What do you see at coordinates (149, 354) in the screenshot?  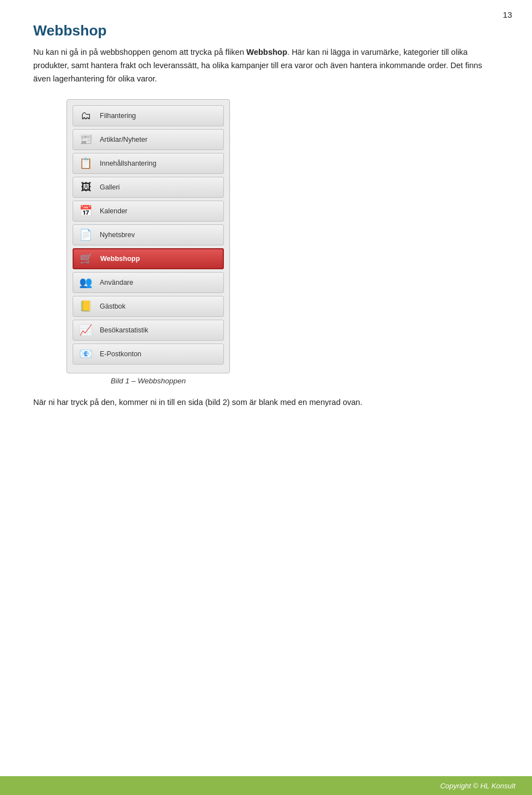 I see `nav-item-epostkonton: 📧E-Postkonton` at bounding box center [149, 354].